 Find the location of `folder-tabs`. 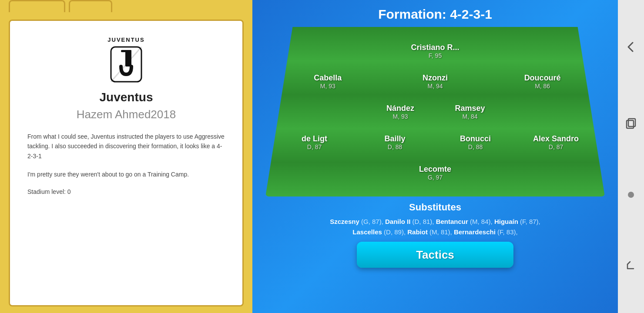

folder-tabs is located at coordinates (60, 6).